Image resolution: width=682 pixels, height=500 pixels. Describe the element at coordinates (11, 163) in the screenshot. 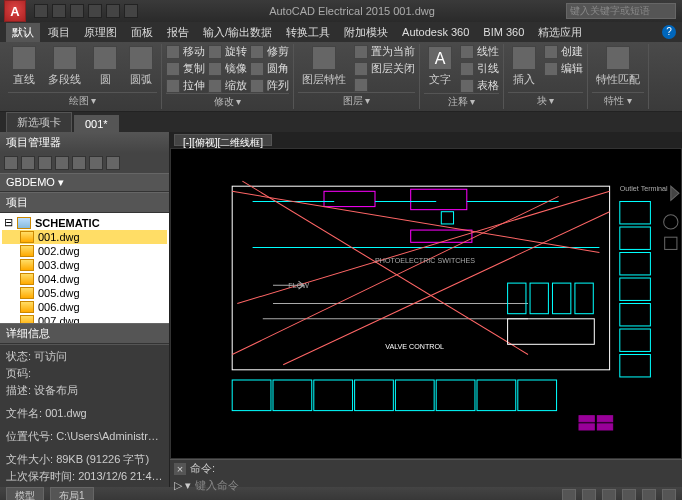

I see `pm-new-icon` at that location.